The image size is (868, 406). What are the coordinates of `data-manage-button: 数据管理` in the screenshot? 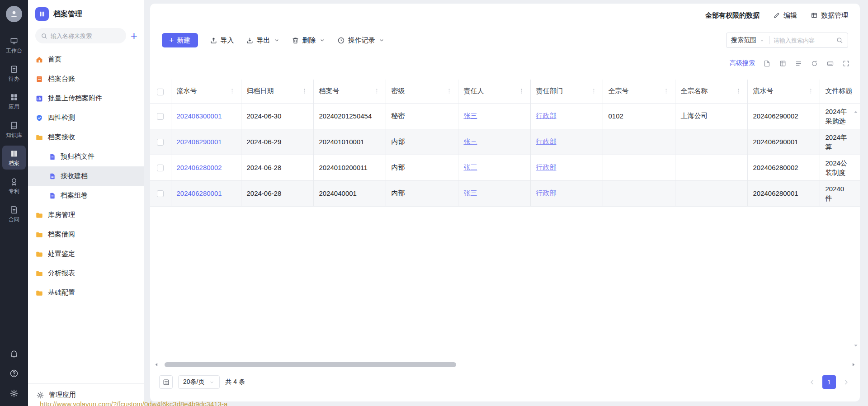 It's located at (829, 15).